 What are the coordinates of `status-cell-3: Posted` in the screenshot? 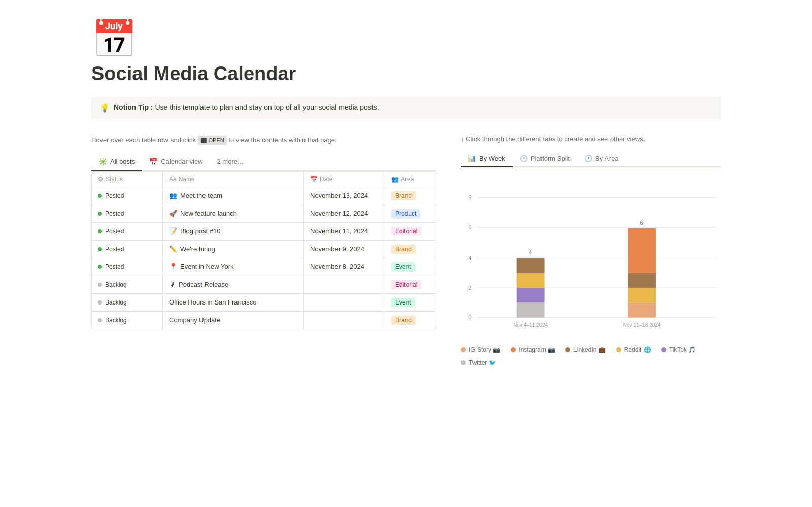 It's located at (127, 249).